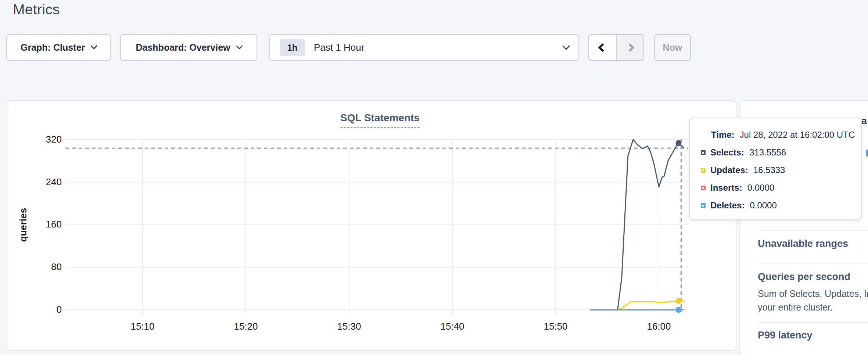 This screenshot has width=868, height=355. What do you see at coordinates (424, 48) in the screenshot?
I see `time-range-dropdown: 1h Past 1 Hour` at bounding box center [424, 48].